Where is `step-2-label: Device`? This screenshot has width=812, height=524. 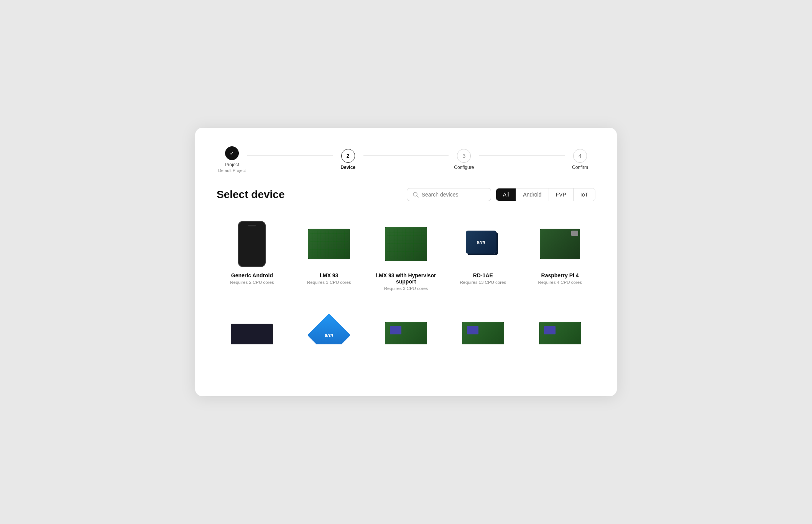 step-2-label: Device is located at coordinates (348, 167).